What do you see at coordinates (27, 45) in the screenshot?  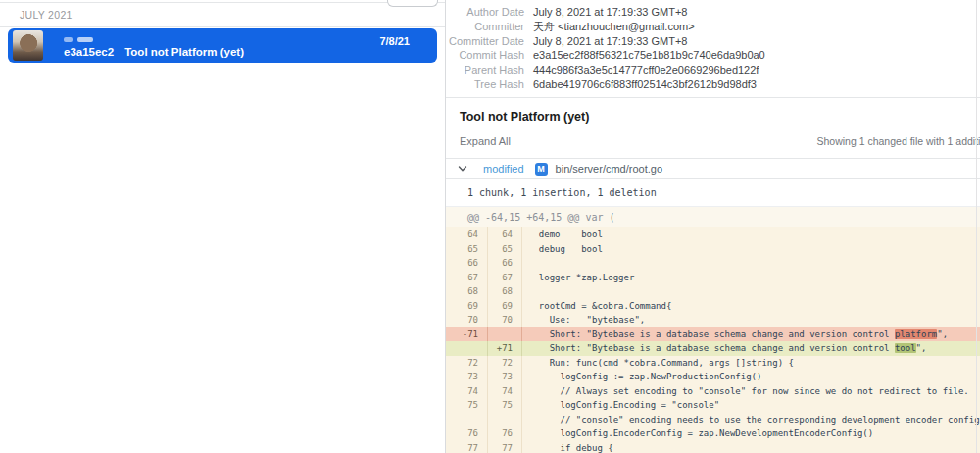 I see `commit-author-avatar` at bounding box center [27, 45].